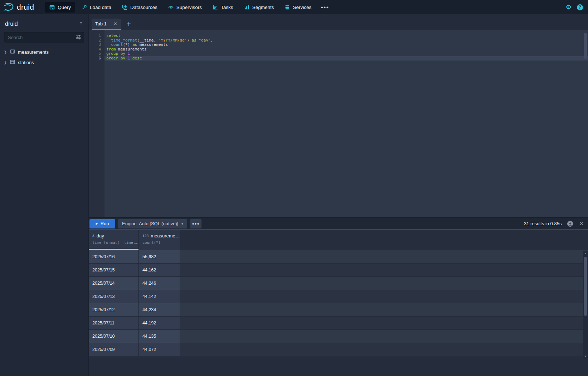 Image resolution: width=588 pixels, height=376 pixels. Describe the element at coordinates (339, 297) in the screenshot. I see `table-row: 2025/07/1344,142` at that location.